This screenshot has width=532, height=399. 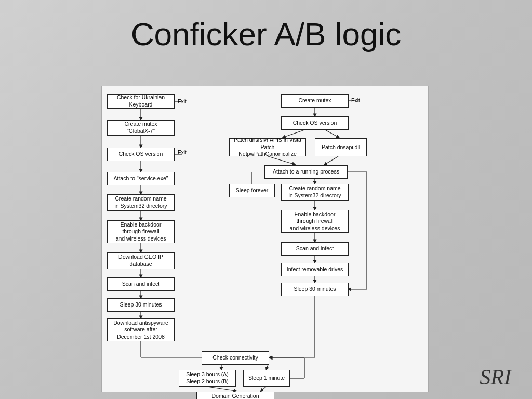 I want to click on box-sleep-30-right: Sleep 30 minutes, so click(x=315, y=289).